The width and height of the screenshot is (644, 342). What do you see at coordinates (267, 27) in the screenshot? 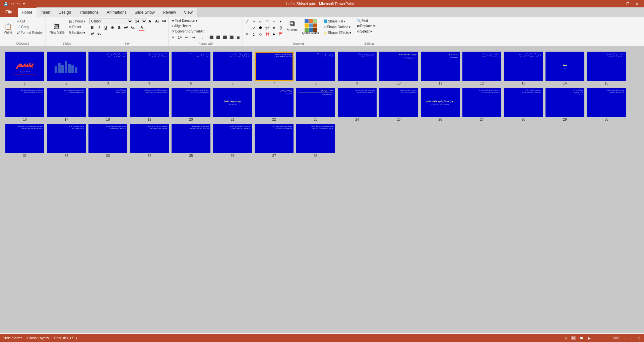
I see `callout-shape: 💬` at bounding box center [267, 27].